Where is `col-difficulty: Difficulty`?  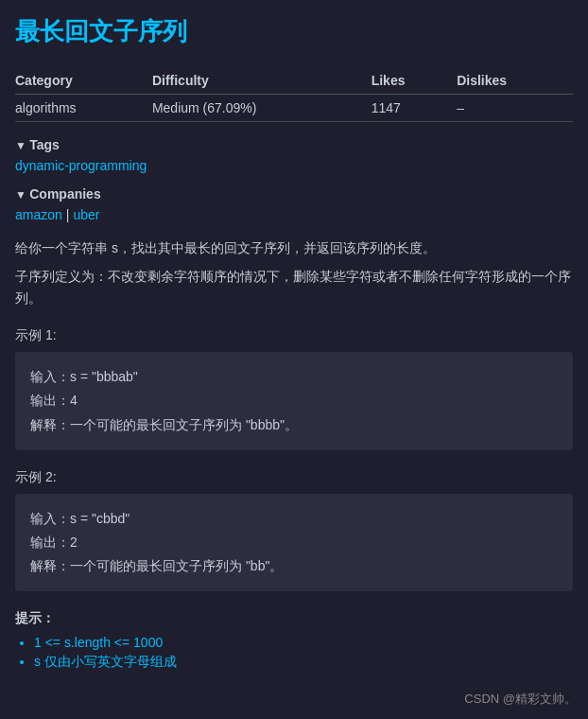
col-difficulty: Difficulty is located at coordinates (262, 81).